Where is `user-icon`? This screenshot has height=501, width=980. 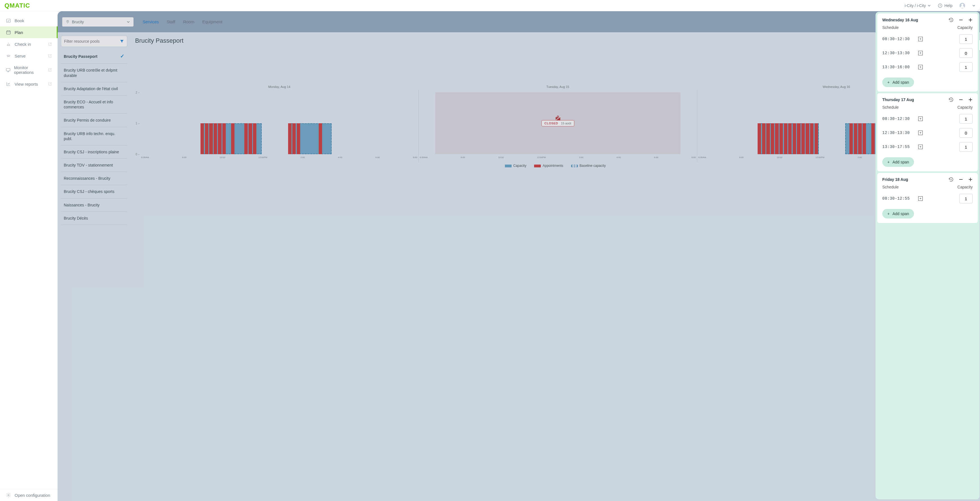 user-icon is located at coordinates (963, 6).